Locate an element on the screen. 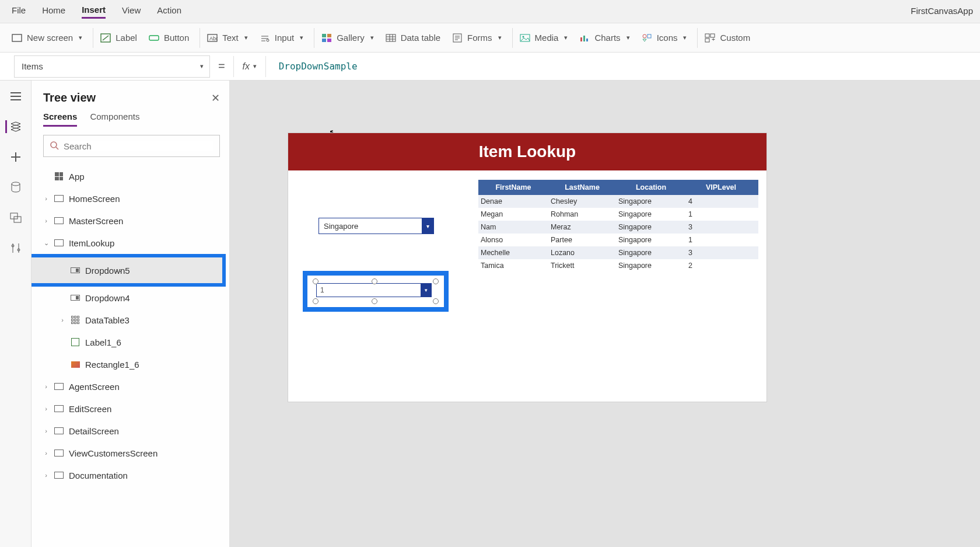 The width and height of the screenshot is (980, 547). table-row: TamicaTrickettSingapore2 is located at coordinates (618, 266).